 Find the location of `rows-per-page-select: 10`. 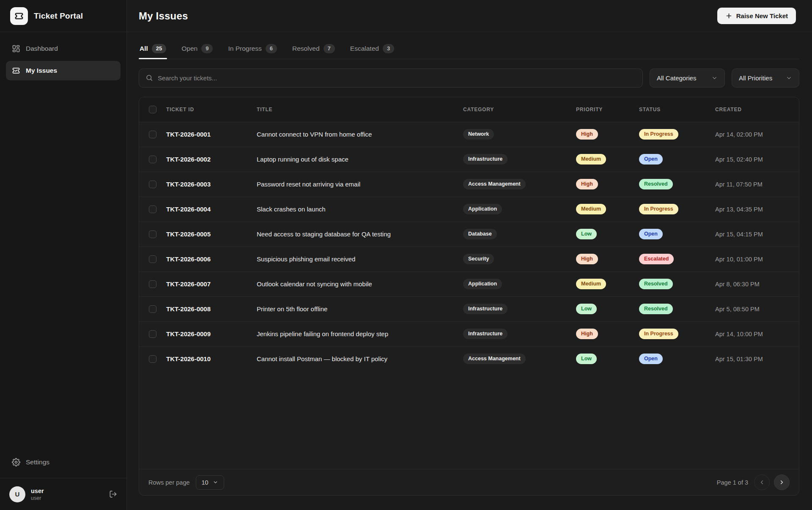

rows-per-page-select: 10 is located at coordinates (210, 483).